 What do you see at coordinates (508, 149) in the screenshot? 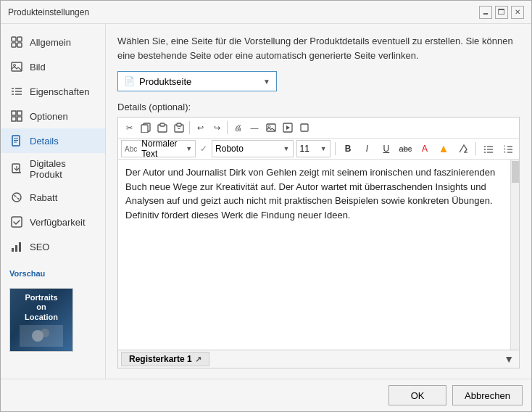
I see `ordered-list-button: 1.2.3.` at bounding box center [508, 149].